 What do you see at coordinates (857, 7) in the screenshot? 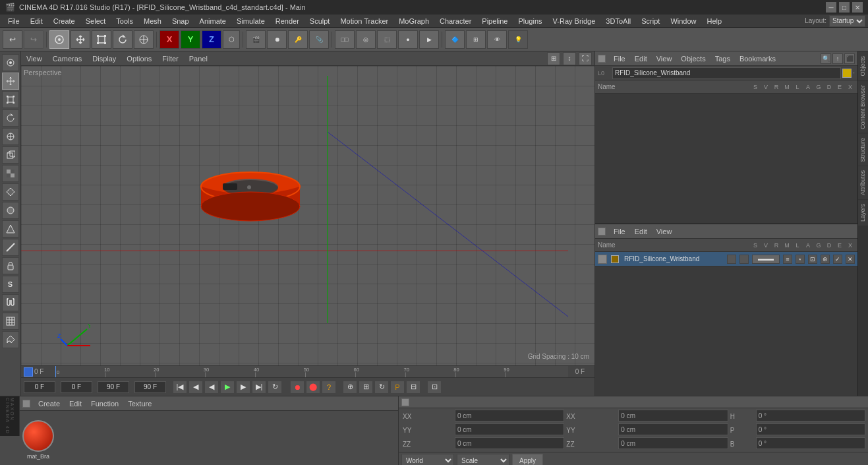
I see `close-button: ✕` at bounding box center [857, 7].